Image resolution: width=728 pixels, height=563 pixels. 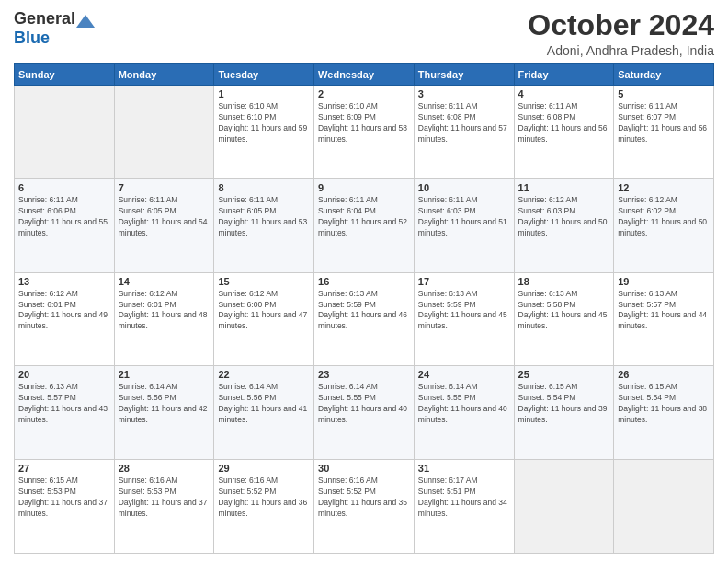 I want to click on day-info: Sunrise: 6:15 AMSunset: 5:53 PMDaylight:…, so click(x=64, y=498).